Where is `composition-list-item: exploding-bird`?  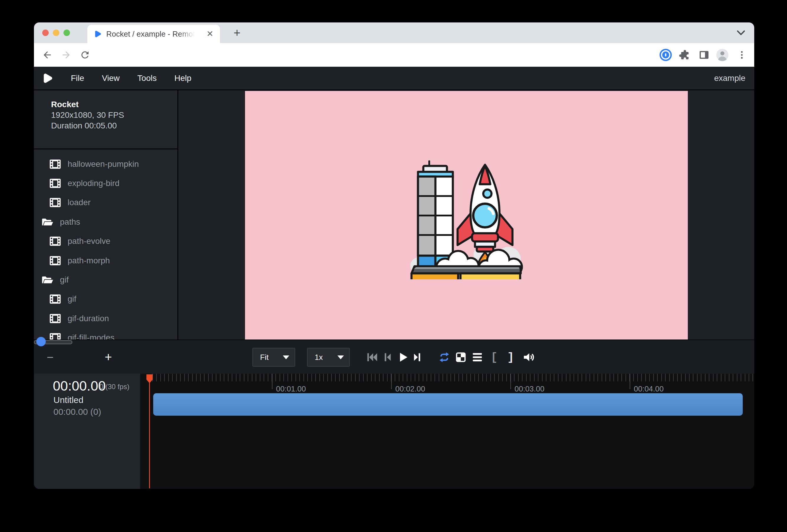 composition-list-item: exploding-bird is located at coordinates (106, 183).